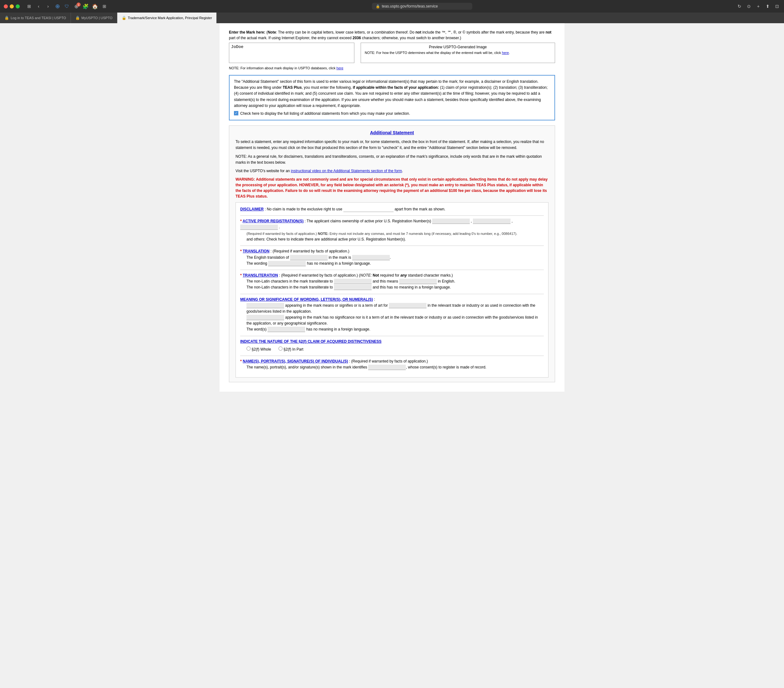  I want to click on downloads-icon: ⊙, so click(749, 6).